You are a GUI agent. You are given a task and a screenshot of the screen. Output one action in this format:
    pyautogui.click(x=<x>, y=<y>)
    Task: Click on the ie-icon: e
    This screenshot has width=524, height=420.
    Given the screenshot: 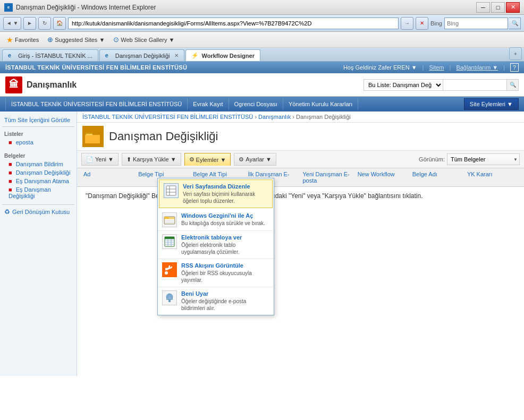 What is the action you would take?
    pyautogui.click(x=9, y=7)
    